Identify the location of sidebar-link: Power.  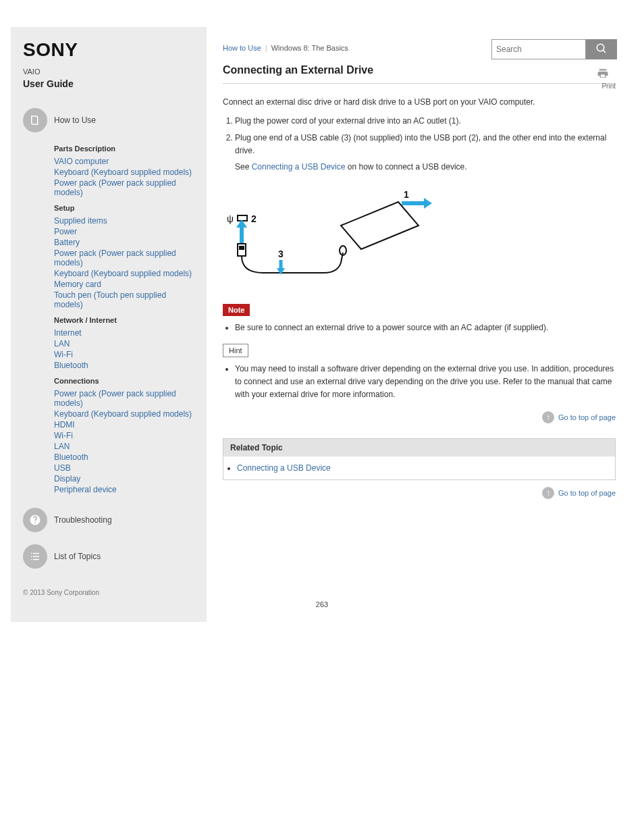
(124, 232).